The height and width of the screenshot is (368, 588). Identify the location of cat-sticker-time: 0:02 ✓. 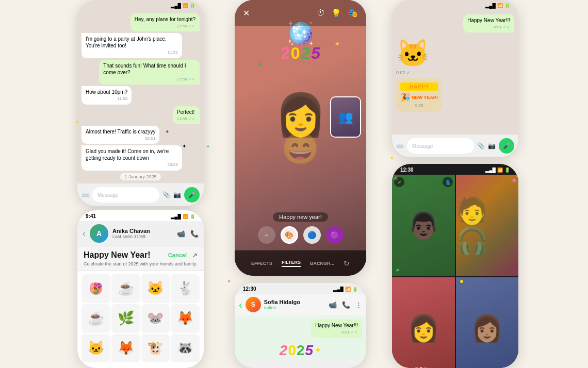
(403, 73).